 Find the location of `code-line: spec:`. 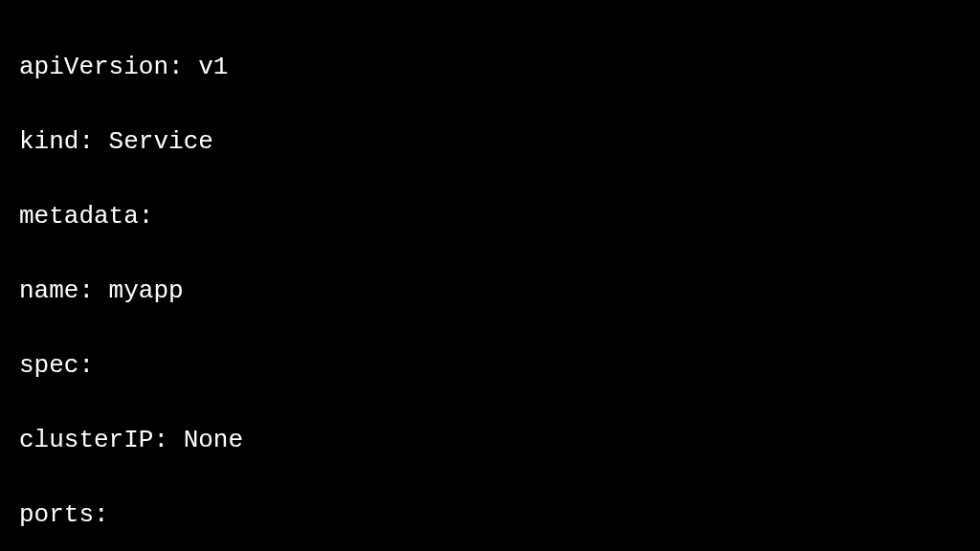

code-line: spec: is located at coordinates (490, 365).